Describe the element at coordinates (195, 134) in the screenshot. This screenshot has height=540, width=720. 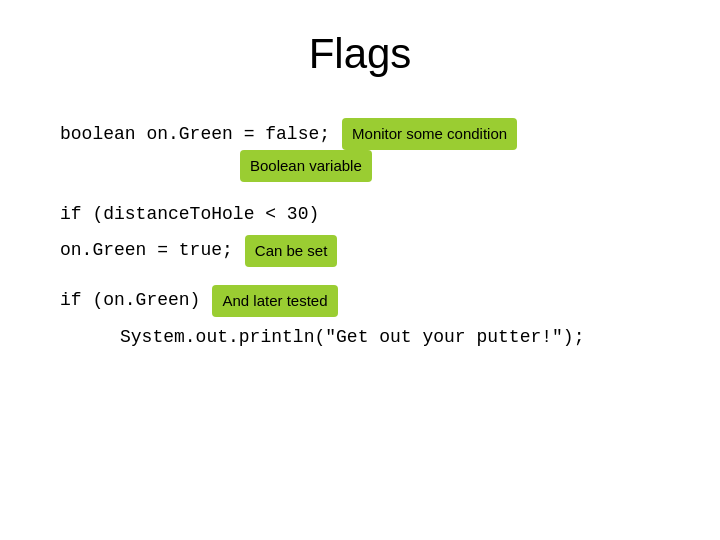
I see `code-text-line1: boolean on.Green = false;` at that location.